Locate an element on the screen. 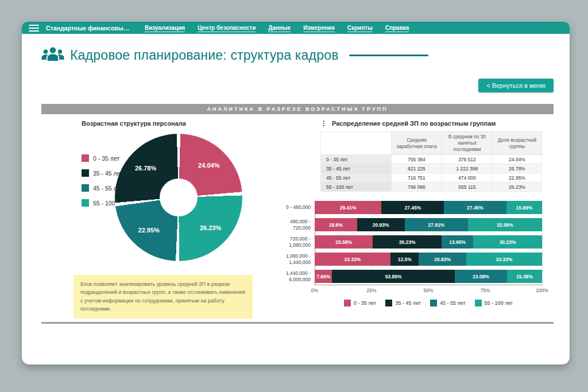 This screenshot has height=392, width=588. donut-chart: 24.04%26.23%22.95%26.78% is located at coordinates (179, 197).